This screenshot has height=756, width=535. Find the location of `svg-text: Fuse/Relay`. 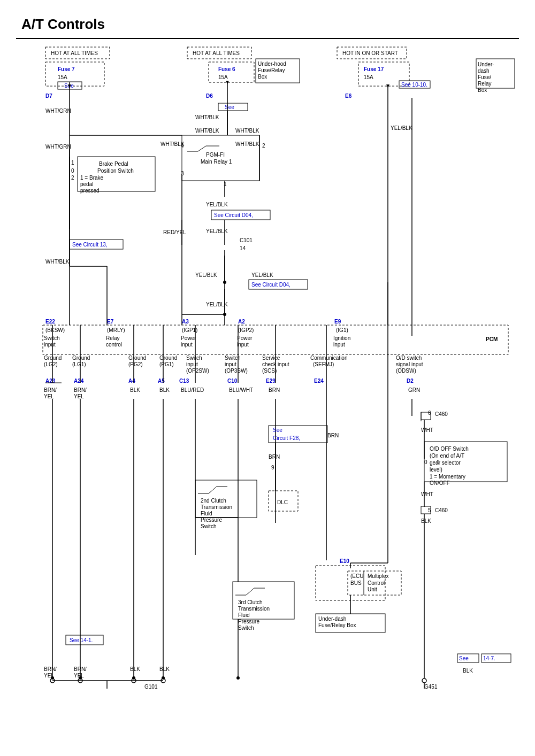

svg-text: Fuse/Relay is located at coordinates (272, 71).